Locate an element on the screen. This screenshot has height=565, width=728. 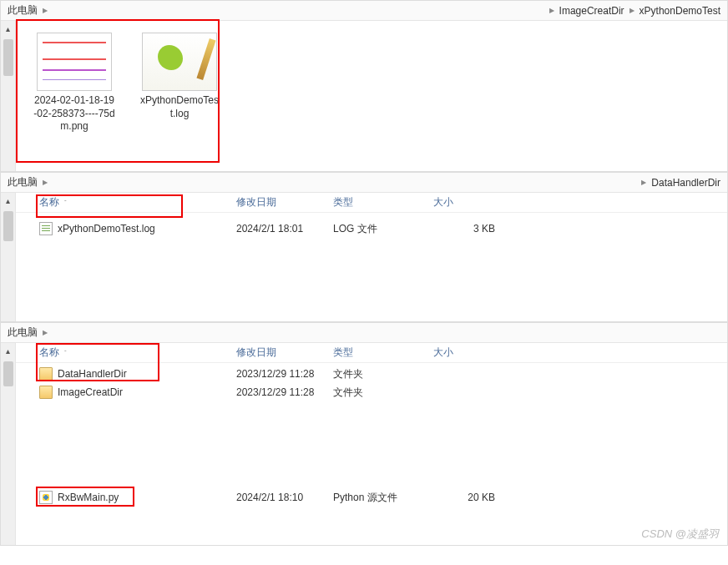
folder-icon is located at coordinates (46, 392).